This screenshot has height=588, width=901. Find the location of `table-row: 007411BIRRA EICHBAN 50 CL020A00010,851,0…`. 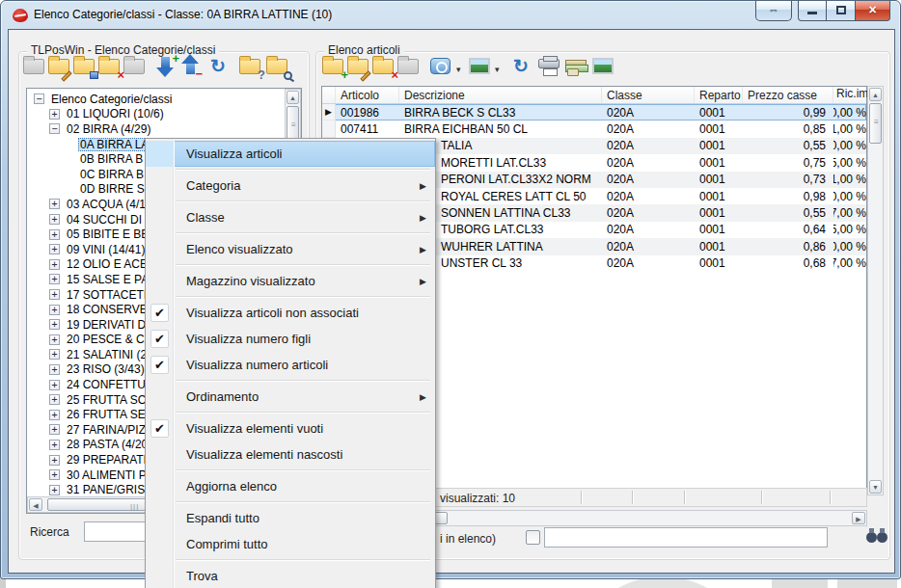

table-row: 007411BIRRA EICHBAN 50 CL020A00010,851,0… is located at coordinates (594, 129).